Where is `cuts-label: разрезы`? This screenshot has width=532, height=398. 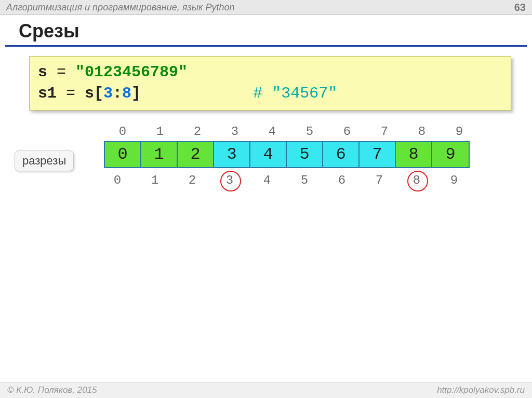 cuts-label: разрезы is located at coordinates (44, 161).